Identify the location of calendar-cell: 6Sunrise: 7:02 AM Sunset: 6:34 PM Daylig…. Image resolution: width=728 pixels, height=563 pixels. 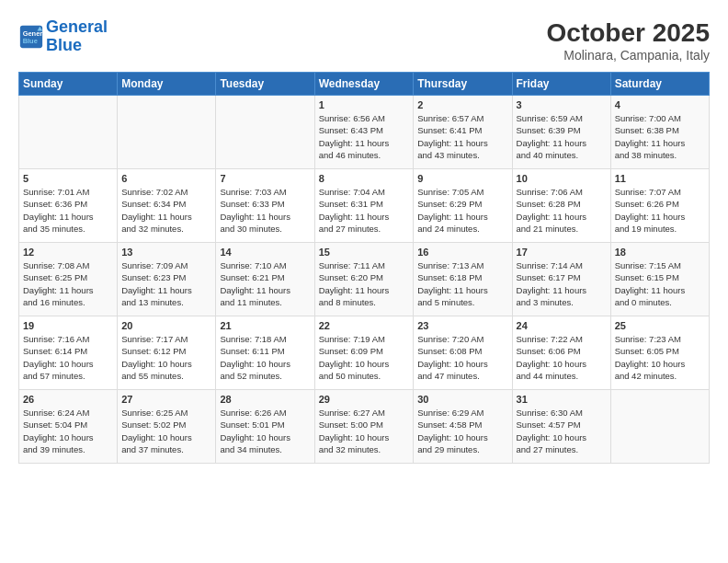
(167, 206).